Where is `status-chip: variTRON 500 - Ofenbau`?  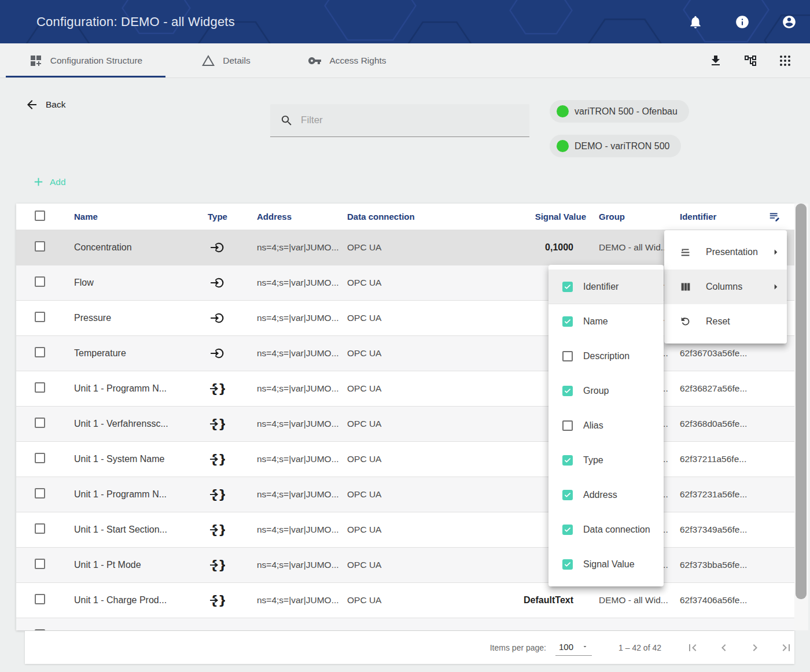 status-chip: variTRON 500 - Ofenbau is located at coordinates (619, 111).